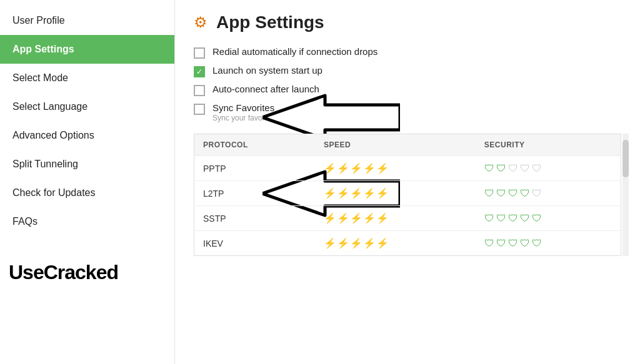 The height and width of the screenshot is (364, 640). I want to click on cell-security-ikev: 🛡🛡🛡🛡🛡, so click(549, 243).